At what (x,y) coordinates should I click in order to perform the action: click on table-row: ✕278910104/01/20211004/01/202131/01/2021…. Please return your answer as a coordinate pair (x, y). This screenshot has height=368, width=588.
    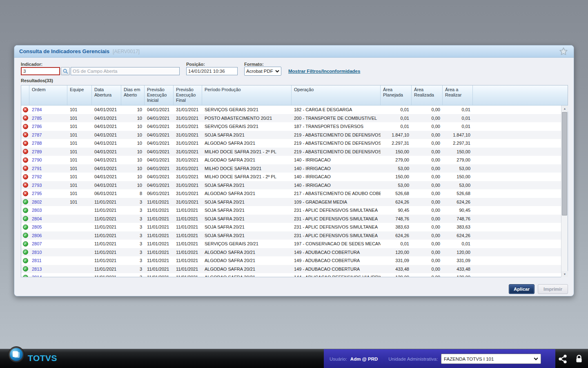
    Looking at the image, I should click on (294, 152).